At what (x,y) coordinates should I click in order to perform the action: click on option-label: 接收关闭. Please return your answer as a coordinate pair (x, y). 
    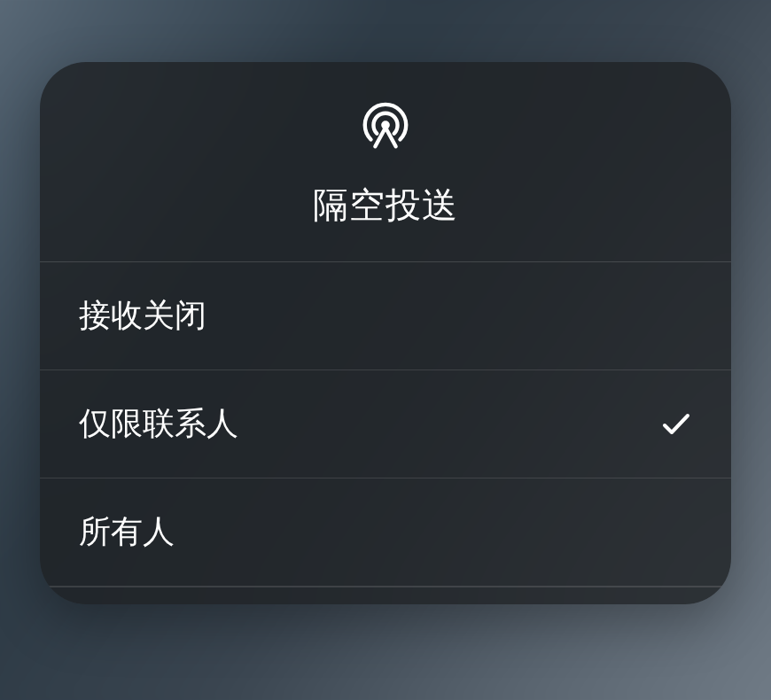
    Looking at the image, I should click on (143, 315).